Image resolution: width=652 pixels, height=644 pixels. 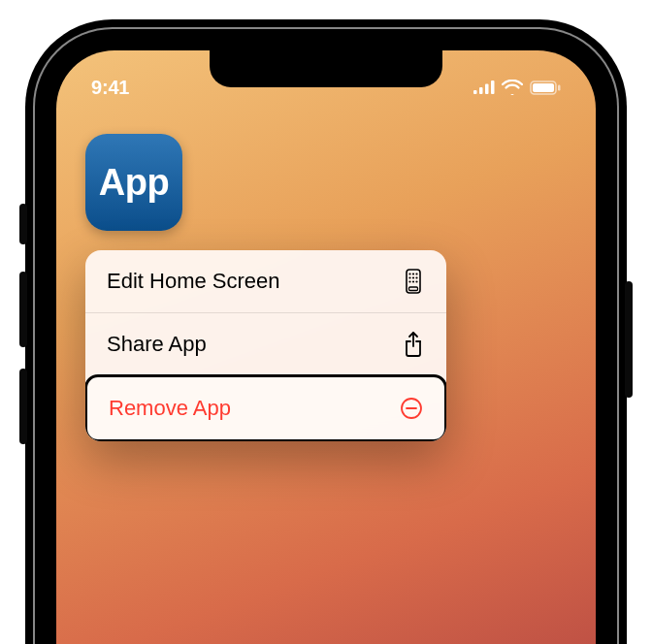 What do you see at coordinates (512, 87) in the screenshot?
I see `wifi-icon` at bounding box center [512, 87].